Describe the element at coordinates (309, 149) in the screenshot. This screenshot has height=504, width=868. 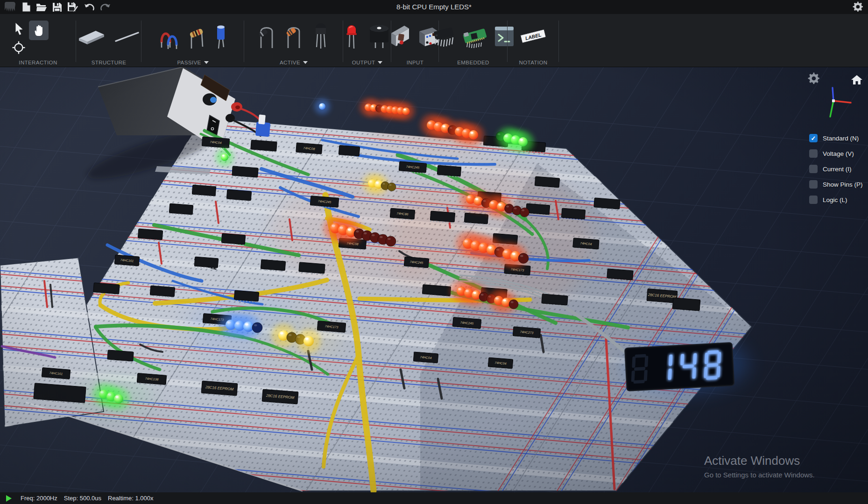
I see `ic-chip: 74HC08` at that location.